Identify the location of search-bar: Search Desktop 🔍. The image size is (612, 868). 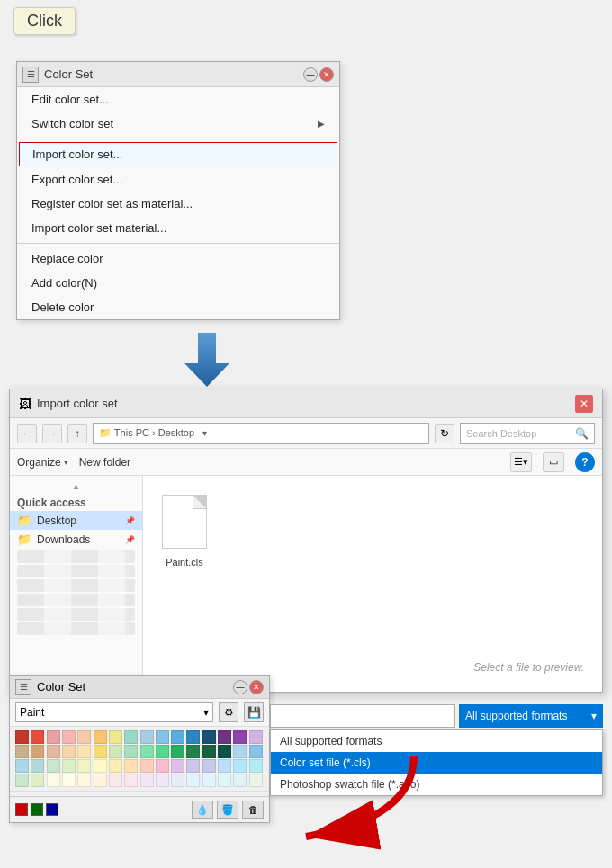
(527, 434).